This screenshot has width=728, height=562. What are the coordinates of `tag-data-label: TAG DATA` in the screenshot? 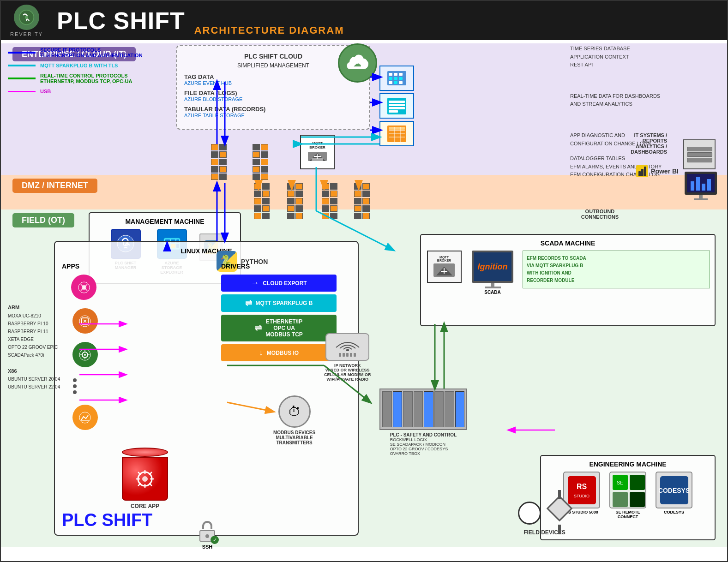 It's located at (273, 77).